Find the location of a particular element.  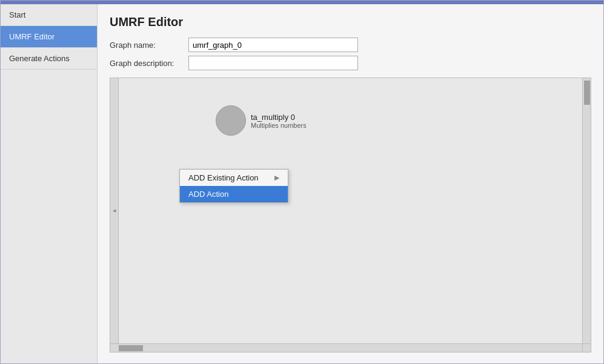

left-scrollbar: ◀ is located at coordinates (114, 211).